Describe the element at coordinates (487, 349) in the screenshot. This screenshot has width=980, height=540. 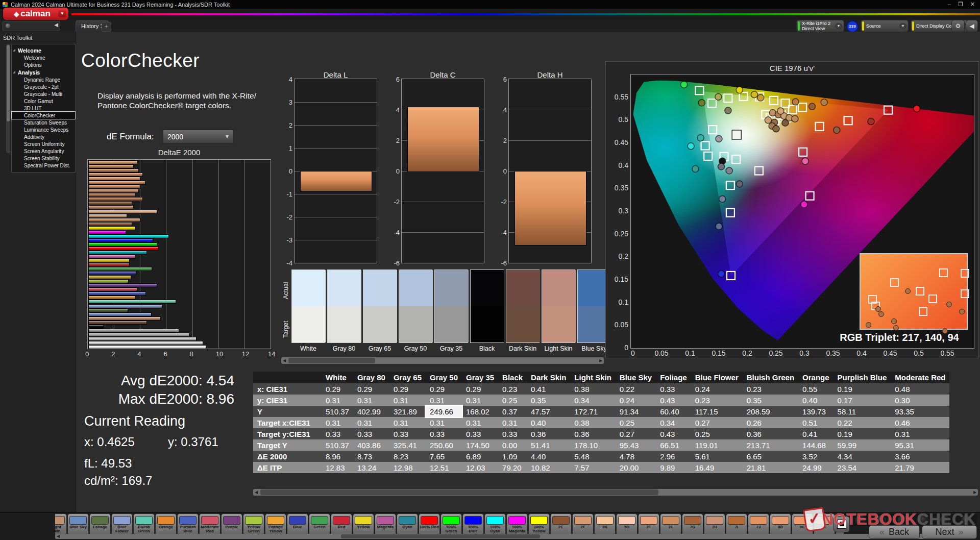
I see `swatch-label: Black` at that location.